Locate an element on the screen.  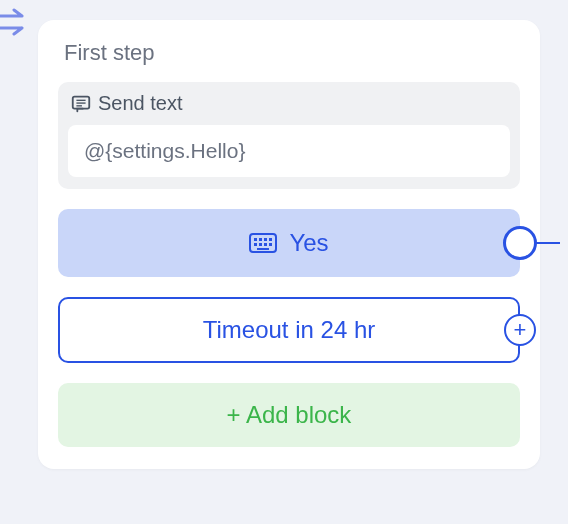
connection-line is located at coordinates (548, 243).